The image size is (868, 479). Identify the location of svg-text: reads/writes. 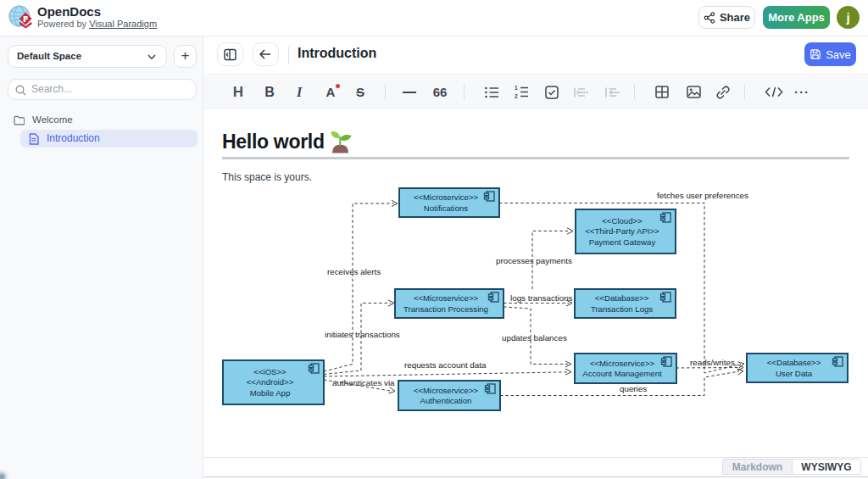
(712, 363).